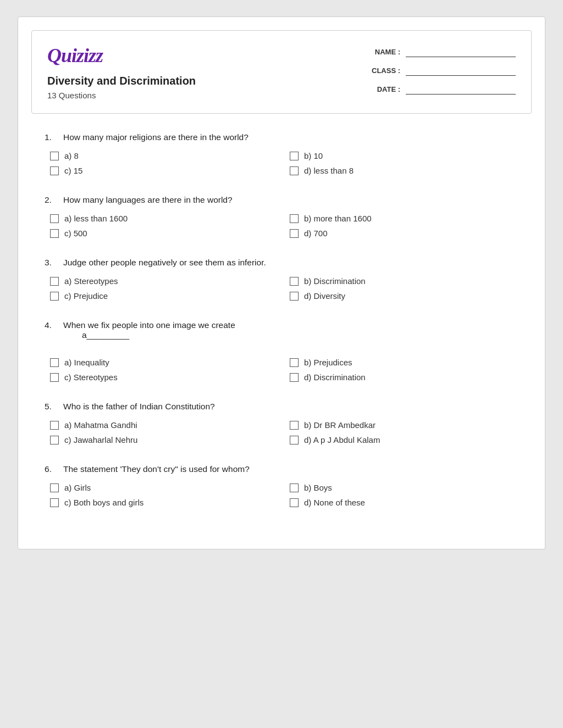  Describe the element at coordinates (404, 296) in the screenshot. I see `q3-option-d: d) Diversity` at that location.